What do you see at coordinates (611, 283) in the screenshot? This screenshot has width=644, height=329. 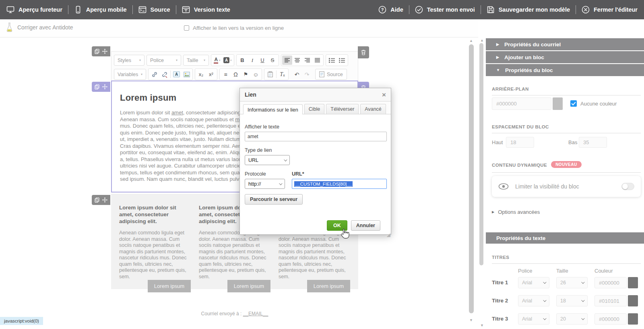 I see `title1-color-input: #000000` at bounding box center [611, 283].